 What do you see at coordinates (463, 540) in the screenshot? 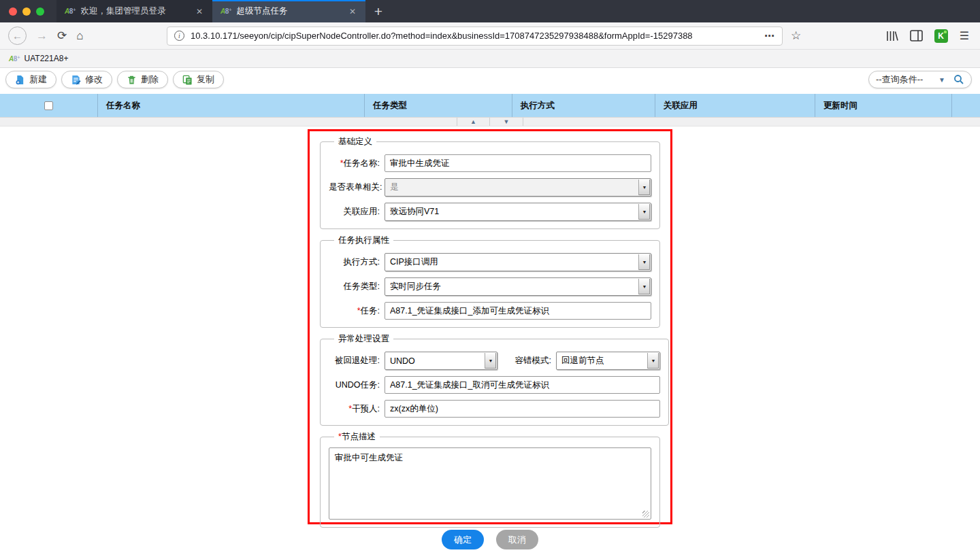
I see `ok-button: 确定` at bounding box center [463, 540].